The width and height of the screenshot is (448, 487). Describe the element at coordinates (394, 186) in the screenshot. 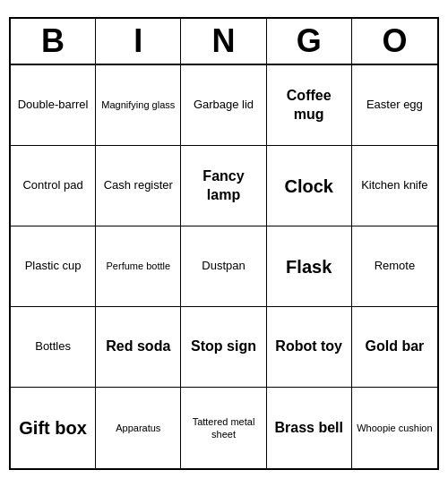

I see `bingo-cell: Kitchen knife` at that location.